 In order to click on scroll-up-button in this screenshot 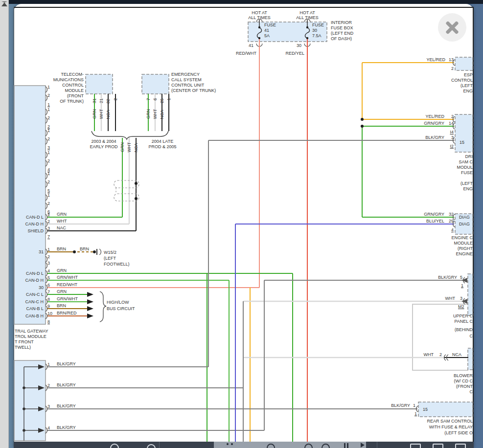, I will do `click(4, 4)`.